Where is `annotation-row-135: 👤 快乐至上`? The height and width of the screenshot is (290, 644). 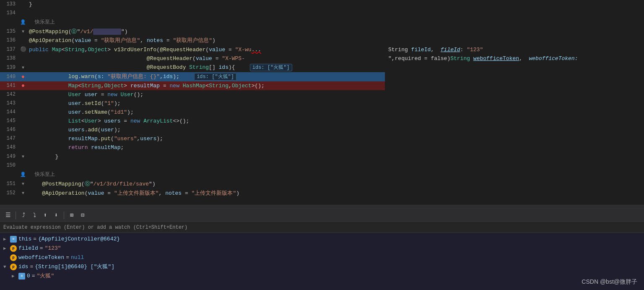 annotation-row-135: 👤 快乐至上 is located at coordinates (322, 22).